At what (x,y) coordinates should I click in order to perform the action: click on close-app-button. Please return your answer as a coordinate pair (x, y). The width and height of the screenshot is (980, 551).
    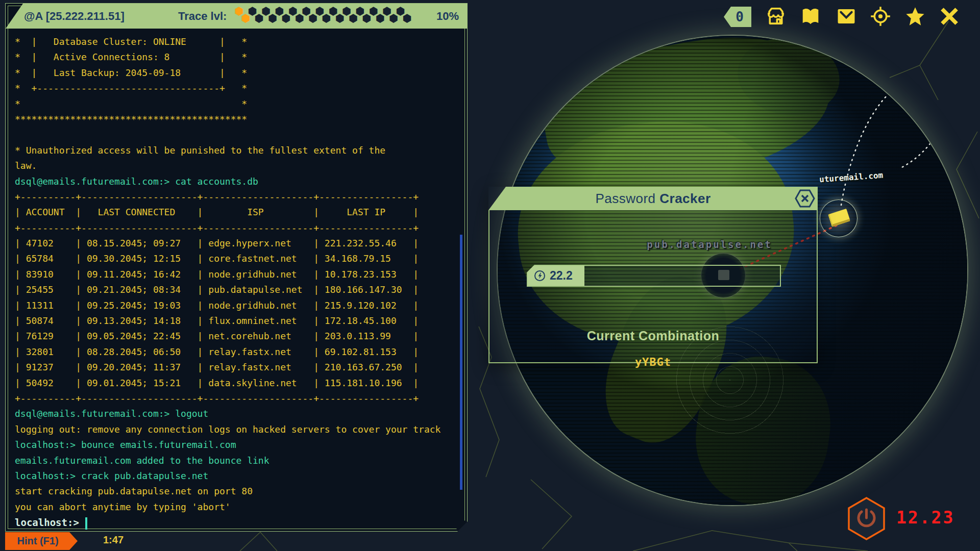
    Looking at the image, I should click on (949, 16).